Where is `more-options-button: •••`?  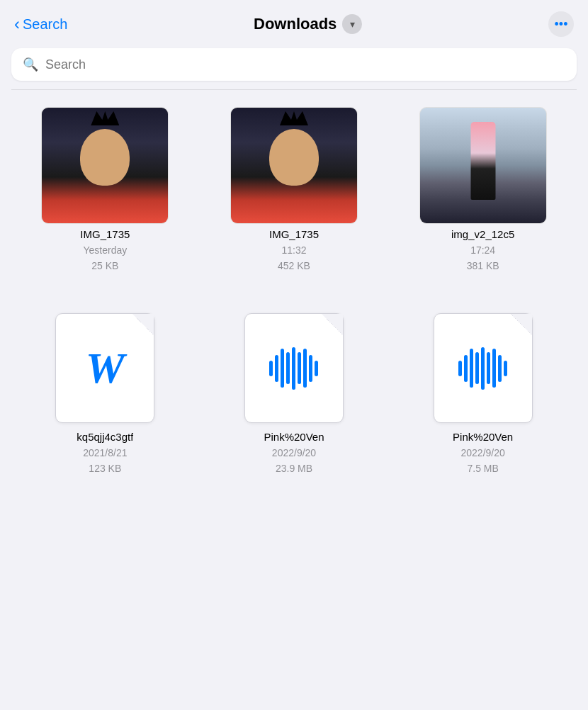
more-options-button: ••• is located at coordinates (561, 24).